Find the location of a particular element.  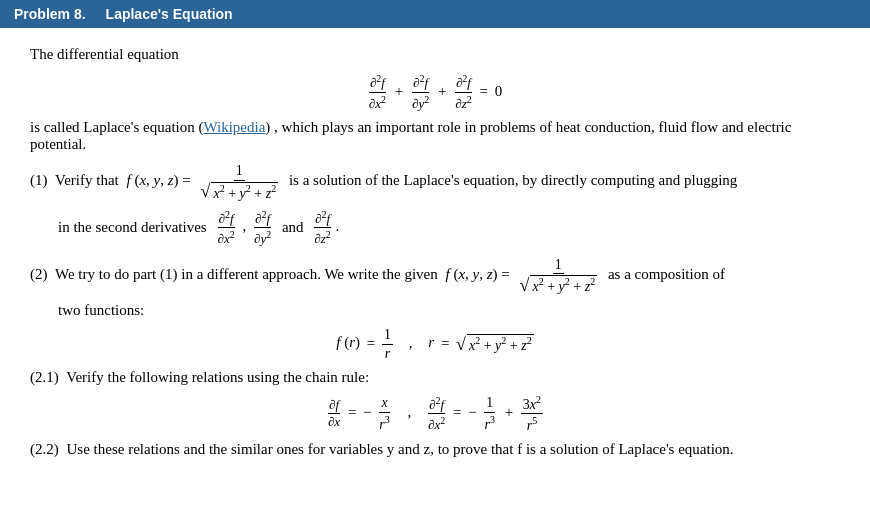

partial-f-z2: ∂2f ∂z2 is located at coordinates (464, 92).